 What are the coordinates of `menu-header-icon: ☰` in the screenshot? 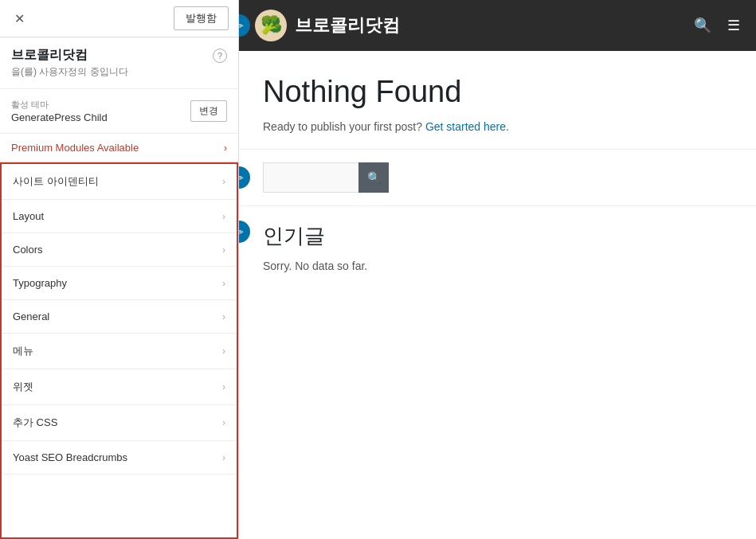 It's located at (734, 25).